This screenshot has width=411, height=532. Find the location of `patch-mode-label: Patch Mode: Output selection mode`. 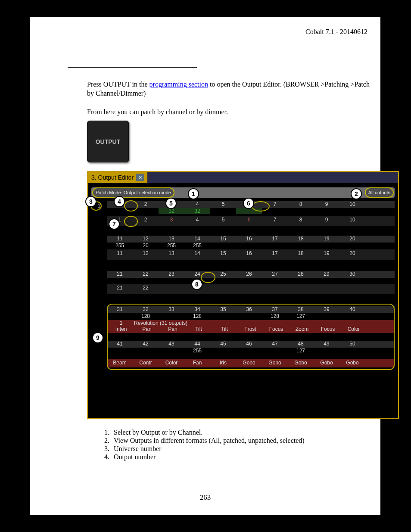

patch-mode-label: Patch Mode: Output selection mode is located at coordinates (134, 193).